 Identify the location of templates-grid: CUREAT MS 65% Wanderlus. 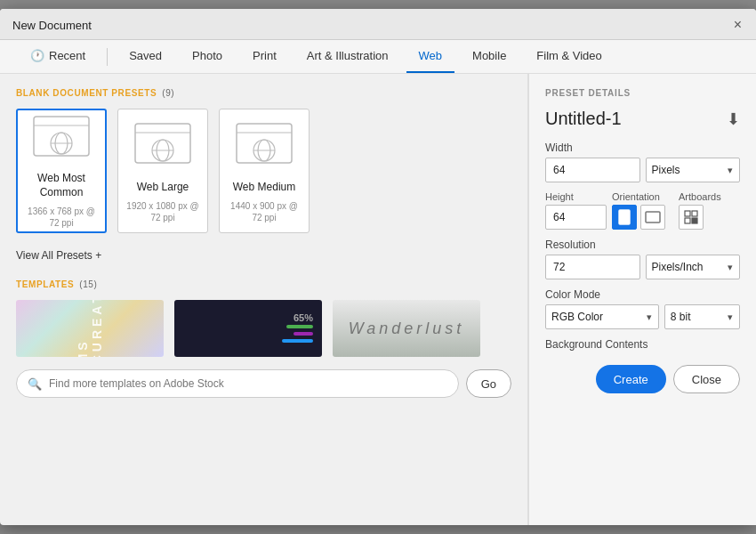
(263, 328).